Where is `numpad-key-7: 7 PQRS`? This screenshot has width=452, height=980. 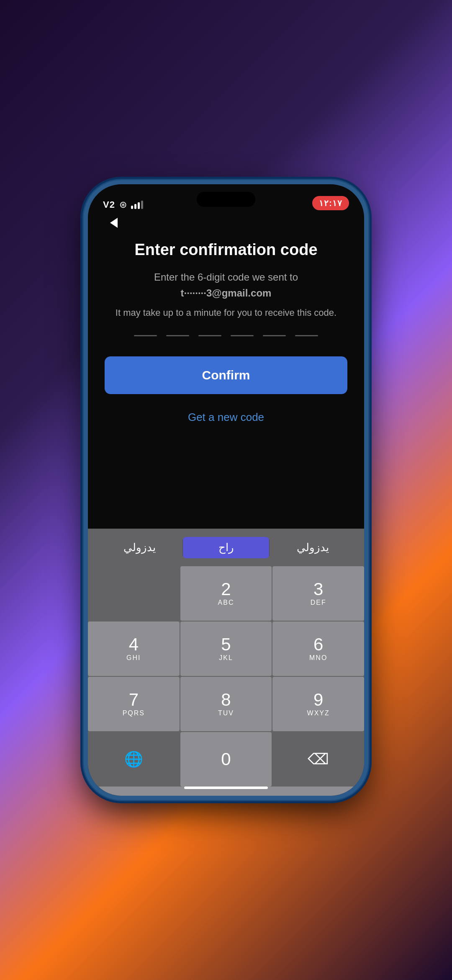 numpad-key-7: 7 PQRS is located at coordinates (134, 704).